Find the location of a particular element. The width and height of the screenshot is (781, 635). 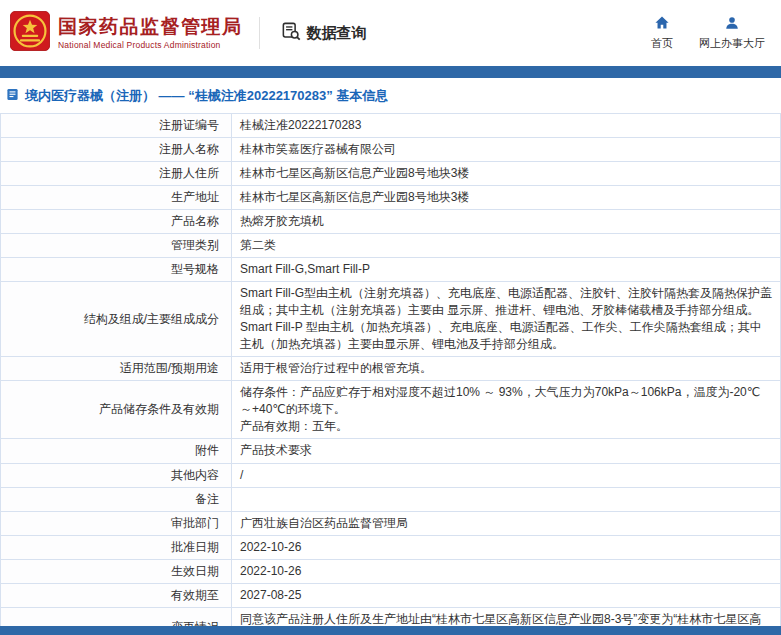

row-value: 2027-08-25 is located at coordinates (506, 595).